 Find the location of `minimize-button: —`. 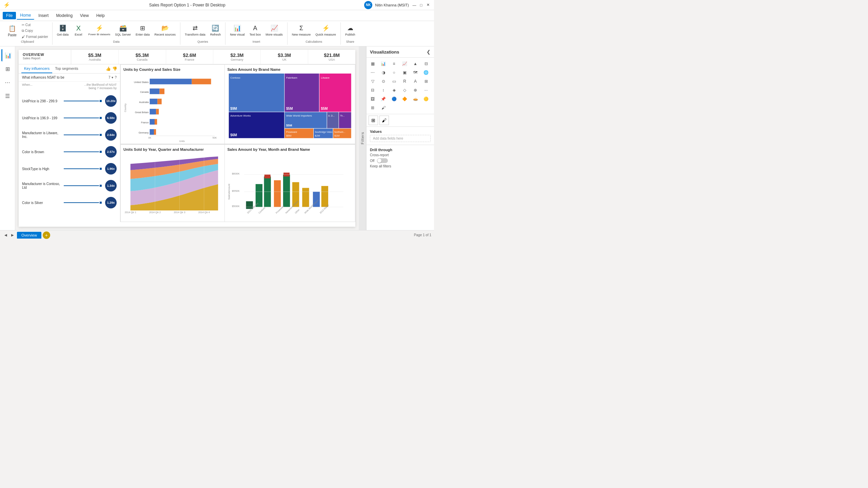

minimize-button: — is located at coordinates (414, 5).